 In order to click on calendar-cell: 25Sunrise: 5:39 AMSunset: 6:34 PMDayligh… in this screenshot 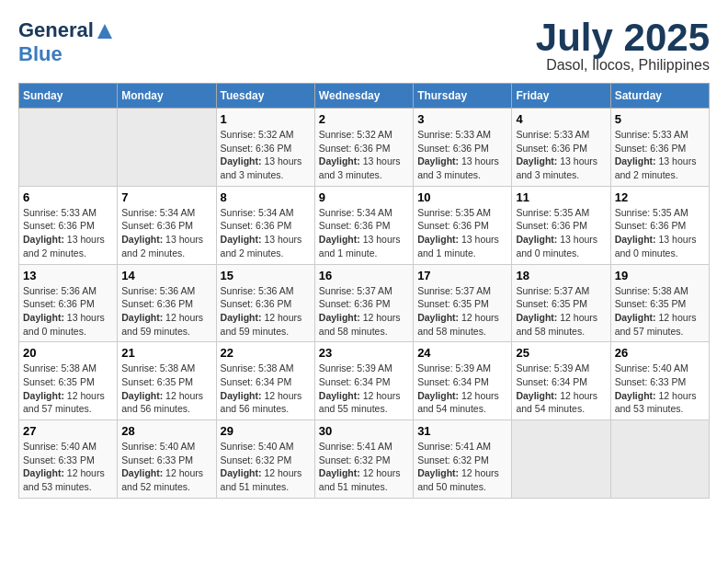, I will do `click(561, 381)`.